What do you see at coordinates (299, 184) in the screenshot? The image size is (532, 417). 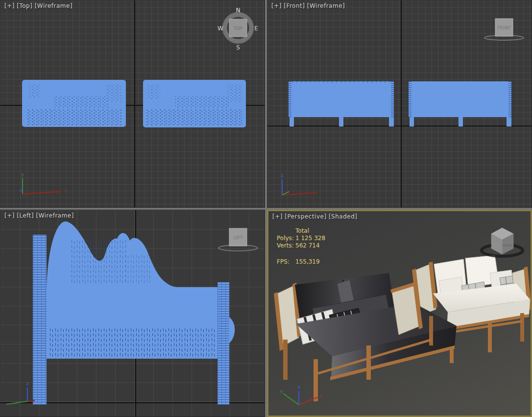 I see `axis-tripod-front: z` at bounding box center [299, 184].